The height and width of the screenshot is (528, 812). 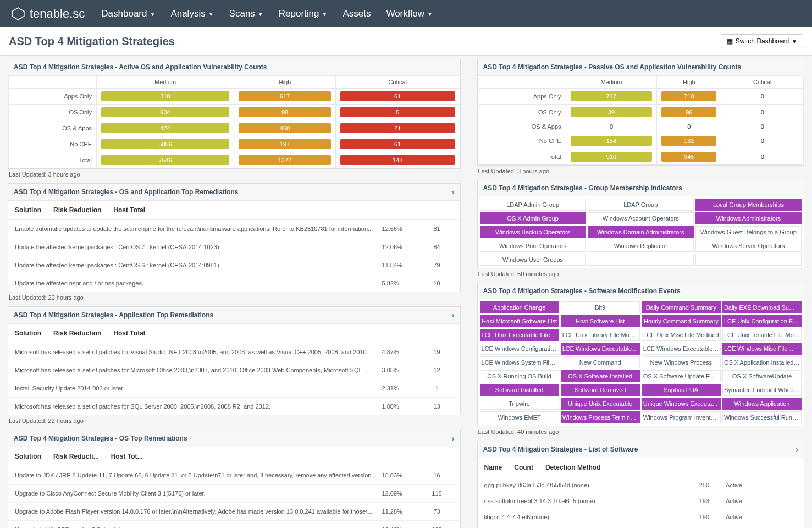 What do you see at coordinates (127, 457) in the screenshot?
I see `col-header: Host Tot...` at bounding box center [127, 457].